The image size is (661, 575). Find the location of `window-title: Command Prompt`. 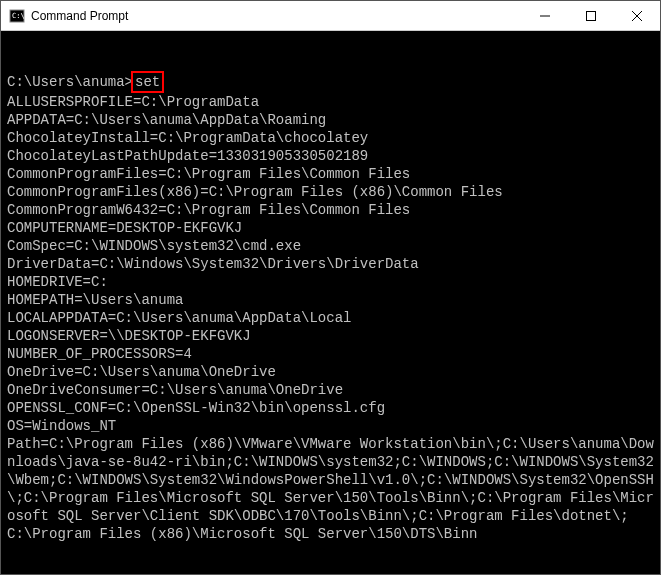

window-title: Command Prompt is located at coordinates (276, 16).